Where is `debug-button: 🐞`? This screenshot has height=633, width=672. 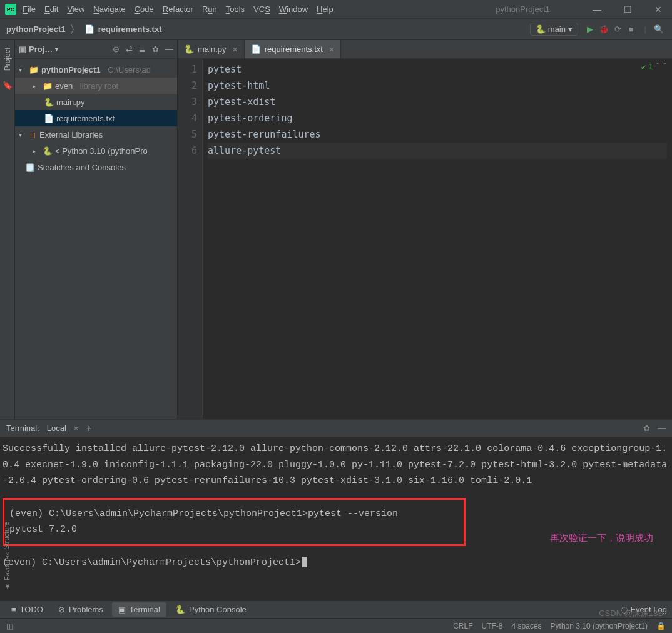
debug-button: 🐞 is located at coordinates (604, 29).